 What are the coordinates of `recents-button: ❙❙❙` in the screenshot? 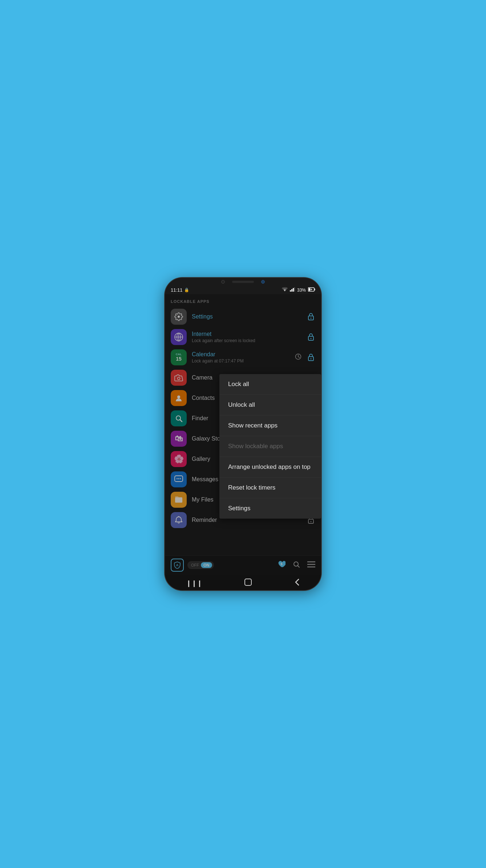 It's located at (194, 583).